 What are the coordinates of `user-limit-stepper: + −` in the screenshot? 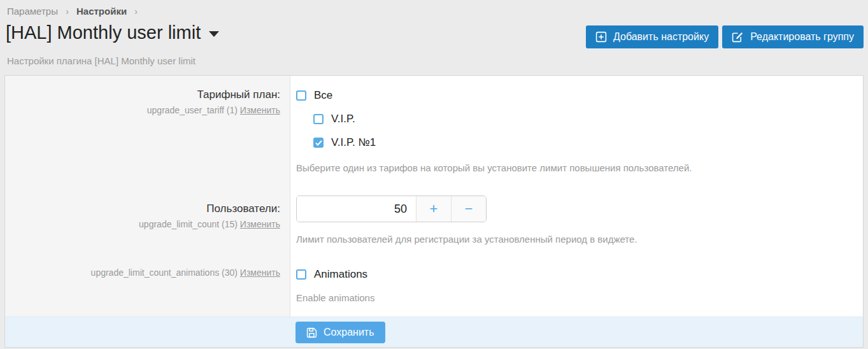 It's located at (391, 209).